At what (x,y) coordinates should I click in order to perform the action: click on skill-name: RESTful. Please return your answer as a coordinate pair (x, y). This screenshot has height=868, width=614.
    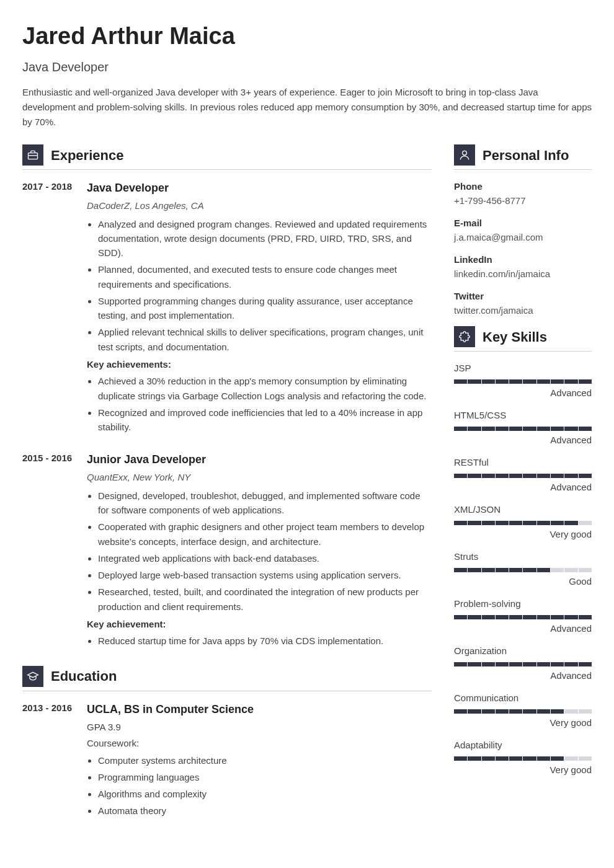
    Looking at the image, I should click on (523, 463).